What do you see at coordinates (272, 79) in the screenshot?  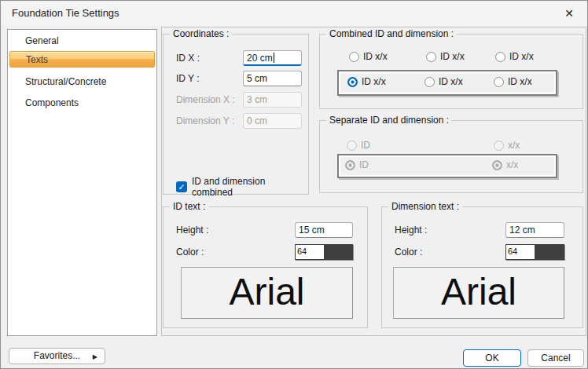 I see `id-y-input` at bounding box center [272, 79].